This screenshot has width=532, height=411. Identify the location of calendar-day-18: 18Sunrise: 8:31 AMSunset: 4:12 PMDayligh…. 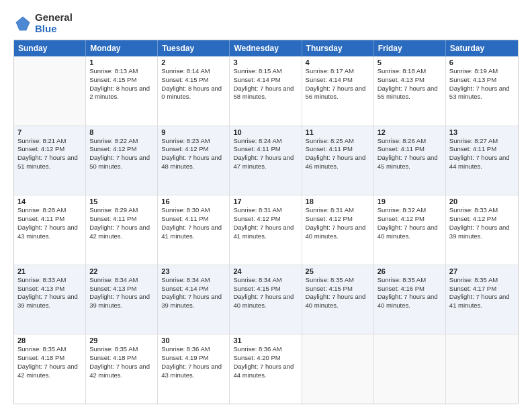
(339, 230).